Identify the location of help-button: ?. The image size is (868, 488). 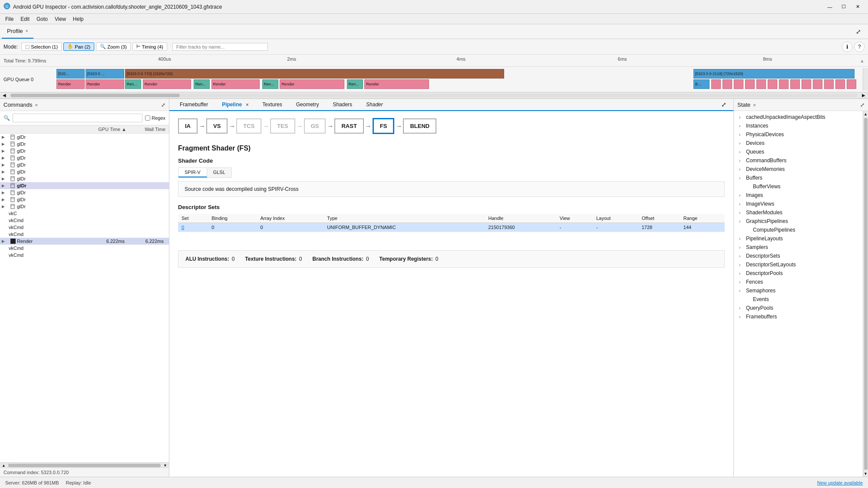
(859, 47).